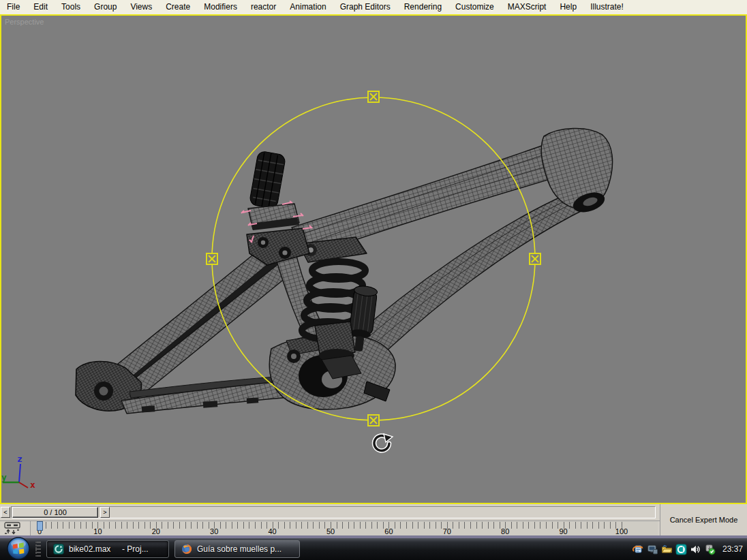 This screenshot has height=560, width=747. What do you see at coordinates (374, 420) in the screenshot?
I see `rotate-gizmo-handle-bottom` at bounding box center [374, 420].